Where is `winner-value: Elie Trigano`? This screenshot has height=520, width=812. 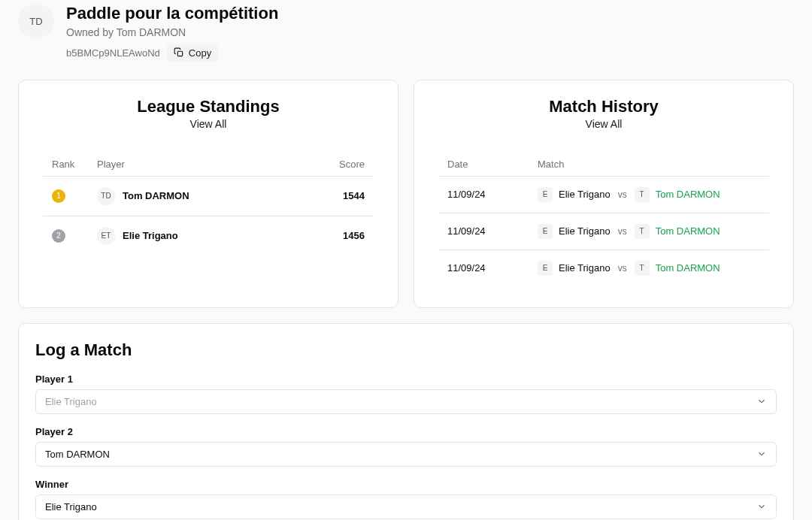
winner-value: Elie Trigano is located at coordinates (71, 506).